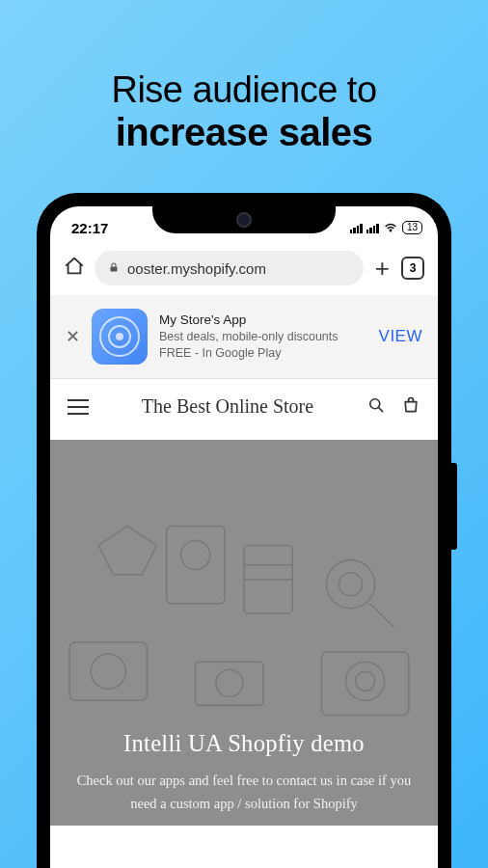 This screenshot has height=868, width=488. I want to click on app-banner-subtitle: Best deals, mobile-only discounts, so click(263, 338).